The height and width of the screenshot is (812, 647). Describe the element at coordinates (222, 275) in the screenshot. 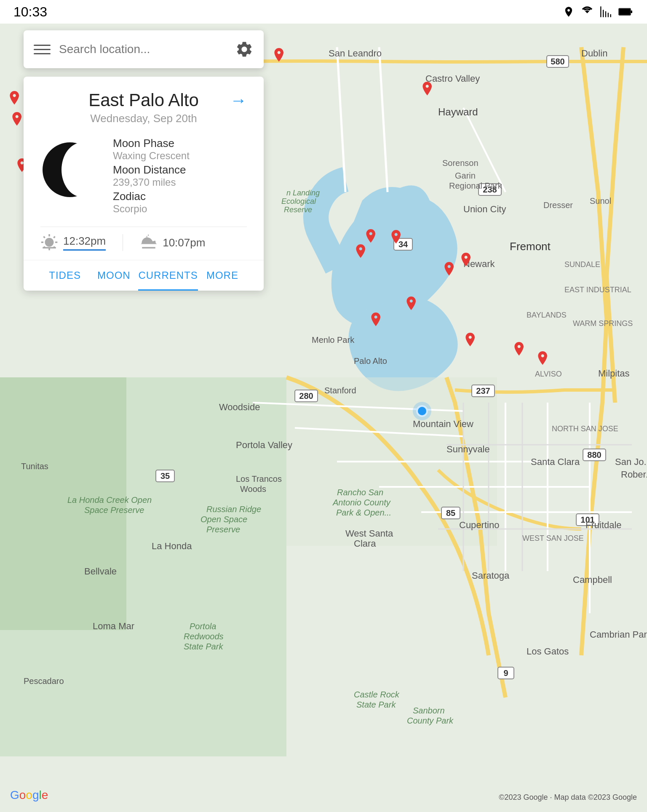

I see `tab-more: MORE` at that location.